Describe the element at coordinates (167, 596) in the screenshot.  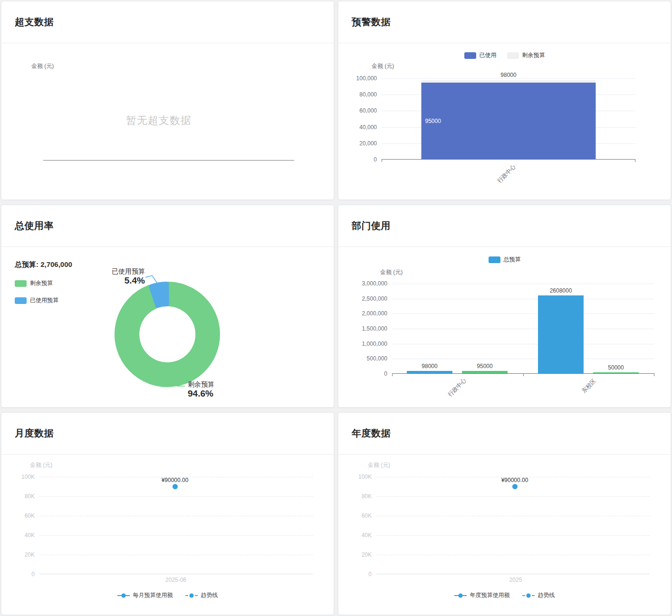
I see `monthly-legend: 每月预算使用额 趋势线` at that location.